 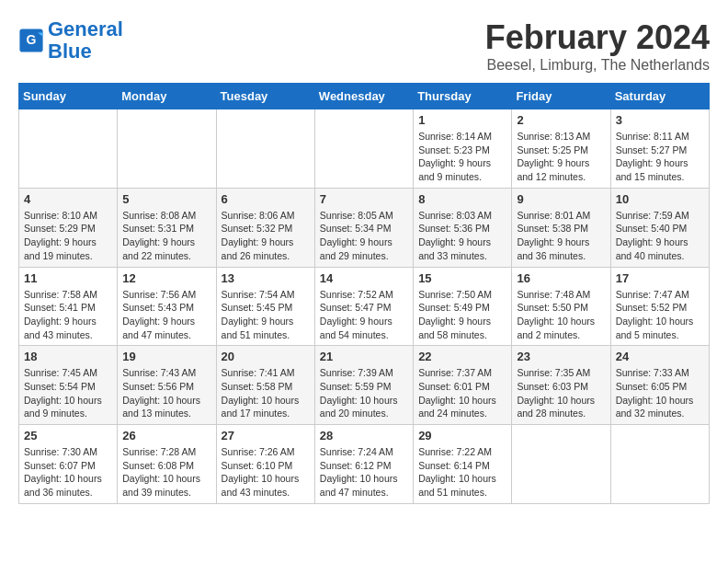 I want to click on day-info: Sunrise: 8:03 AMSunset: 5:36 PMDaylight:…, so click(x=462, y=236).